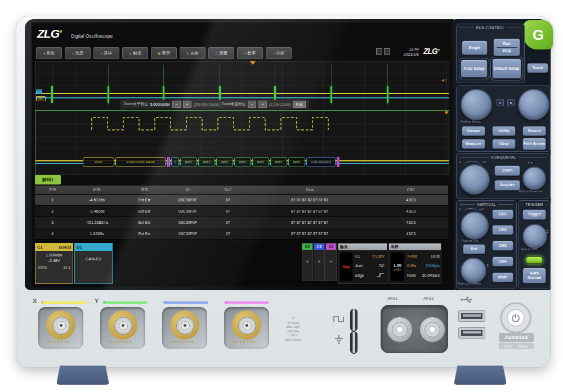 The height and width of the screenshot is (392, 563). Describe the element at coordinates (321, 162) in the screenshot. I see `frame-crc: CRC:0x43C3` at that location.